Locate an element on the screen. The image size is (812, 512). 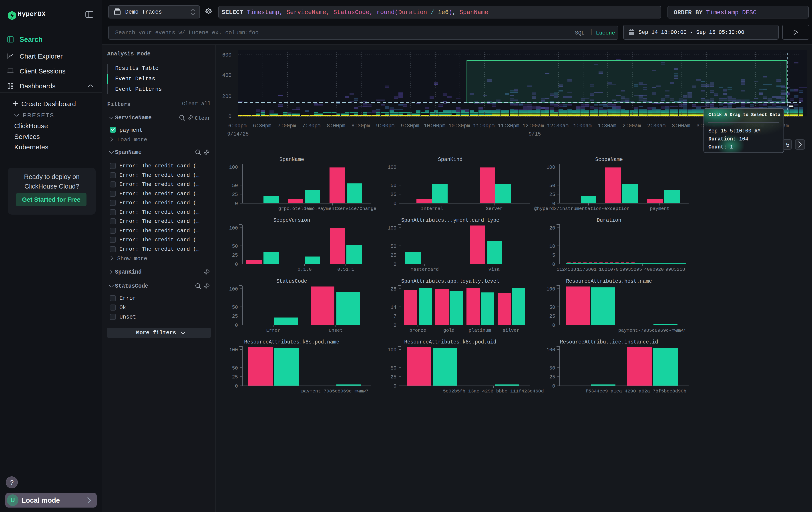
svg-text: 3:00am is located at coordinates (681, 126).